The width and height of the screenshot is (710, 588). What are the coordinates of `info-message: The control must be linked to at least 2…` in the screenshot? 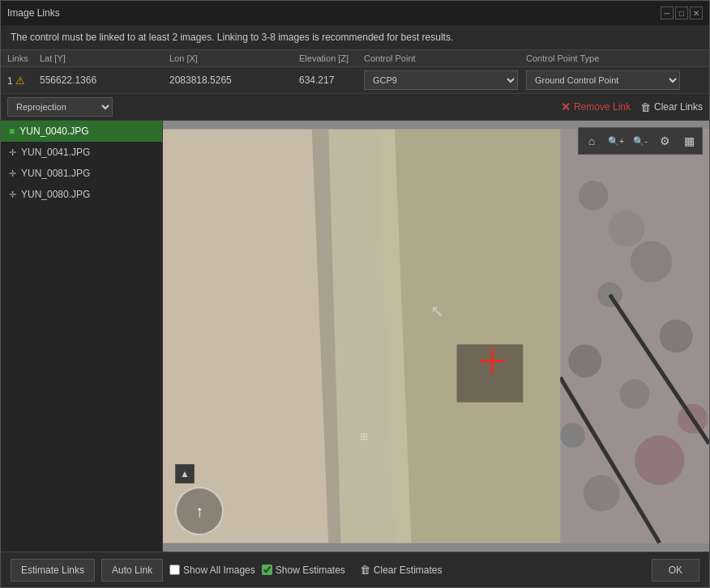 It's located at (232, 37).